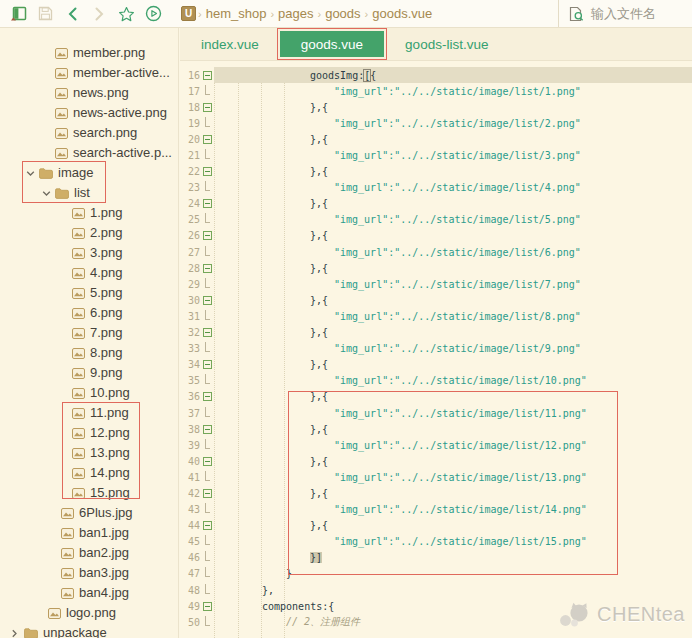 The height and width of the screenshot is (638, 692). I want to click on code-line-25: 25"img_url":"../../static/image/list/5.p…, so click(436, 220).